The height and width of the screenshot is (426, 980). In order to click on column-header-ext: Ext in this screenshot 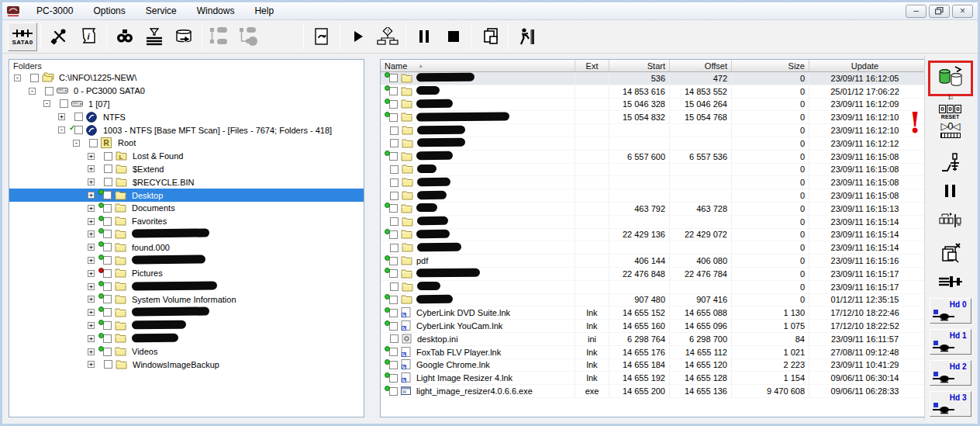, I will do `click(592, 65)`.